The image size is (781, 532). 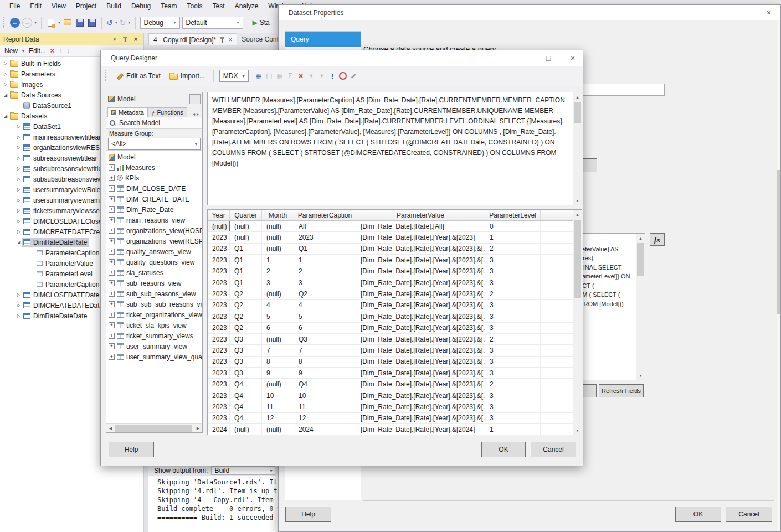 I want to click on metadata-tree-item: +main_reasons_view, so click(x=154, y=220).